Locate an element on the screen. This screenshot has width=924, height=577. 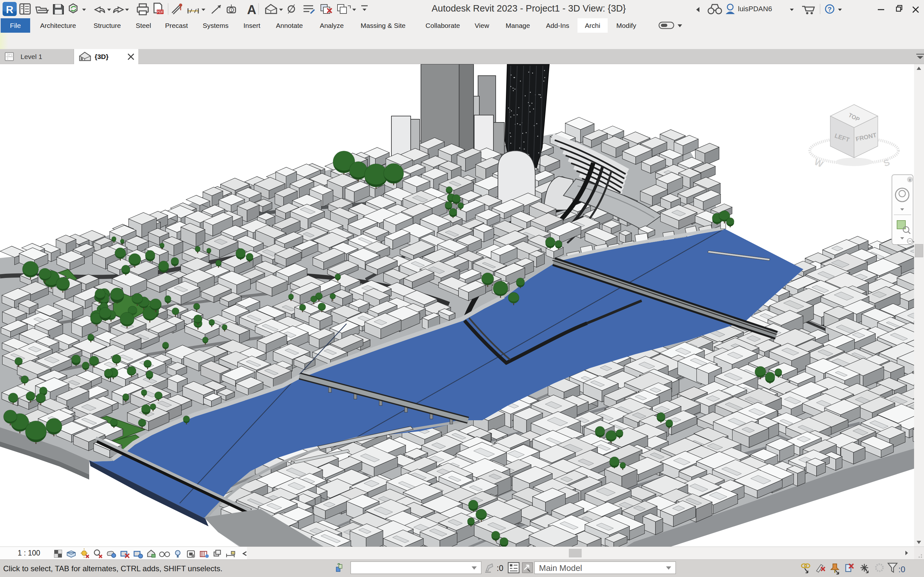
svg-text: x is located at coordinates (910, 180).